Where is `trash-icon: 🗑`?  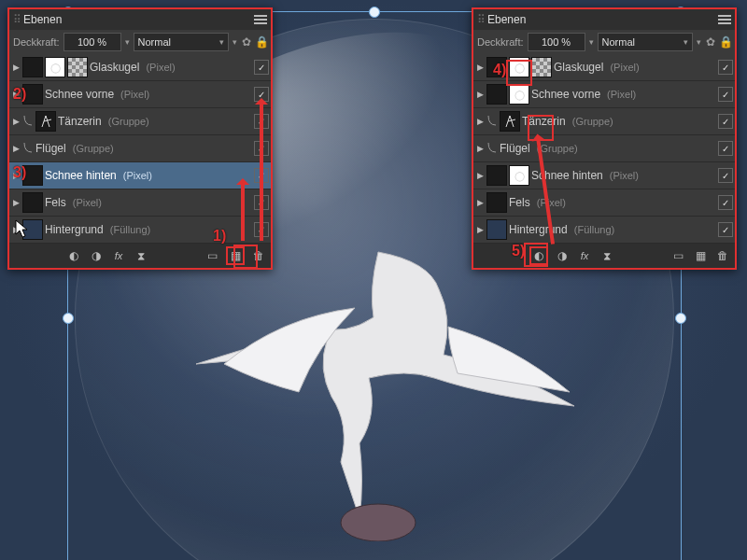 trash-icon: 🗑 is located at coordinates (723, 256).